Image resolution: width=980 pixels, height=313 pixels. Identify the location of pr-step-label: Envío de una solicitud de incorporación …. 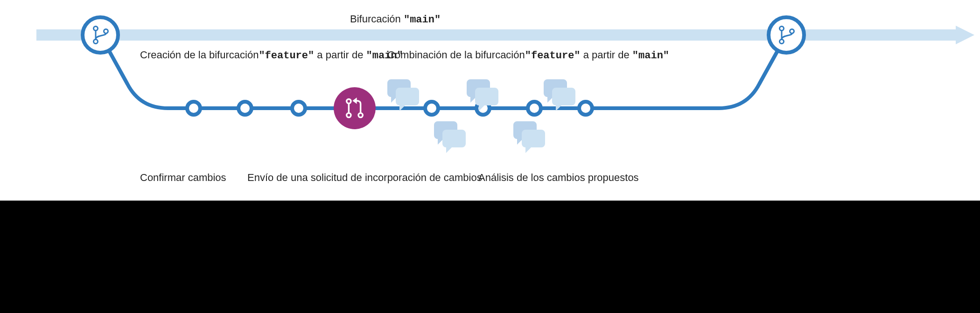
(365, 178).